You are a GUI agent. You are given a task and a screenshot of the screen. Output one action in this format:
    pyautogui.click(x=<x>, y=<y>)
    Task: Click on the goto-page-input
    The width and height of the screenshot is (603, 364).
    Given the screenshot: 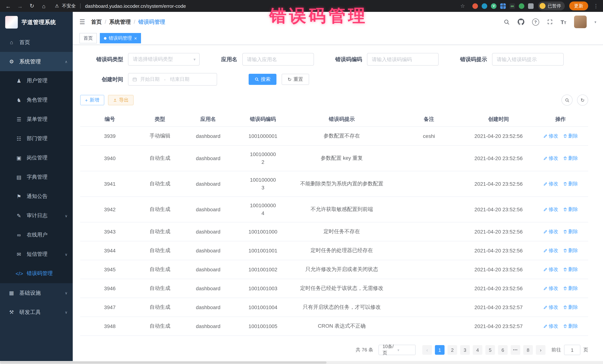 What is the action you would take?
    pyautogui.click(x=572, y=350)
    